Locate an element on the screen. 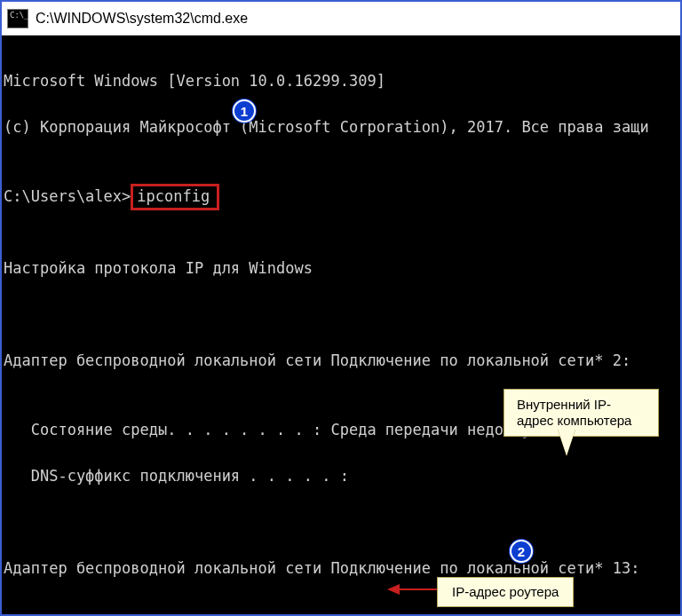 This screenshot has width=682, height=616. line-cfgtitle: Настройка протокола IP для Windows is located at coordinates (341, 268).